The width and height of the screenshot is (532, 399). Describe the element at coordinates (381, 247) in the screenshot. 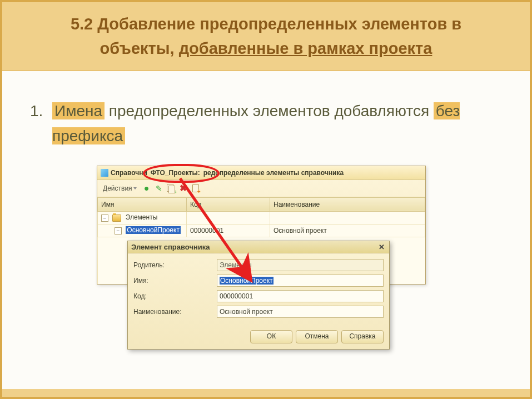

I see `close-icon: ✕` at that location.